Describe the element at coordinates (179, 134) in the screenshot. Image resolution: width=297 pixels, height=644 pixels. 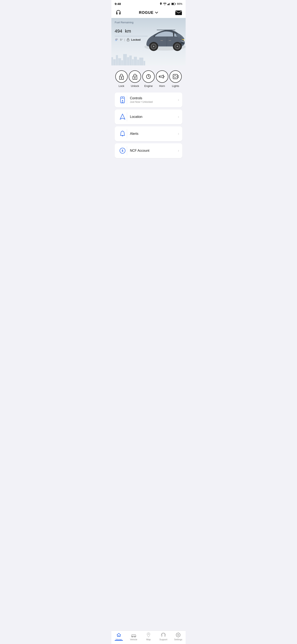
I see `alerts-chevron: ›` at that location.